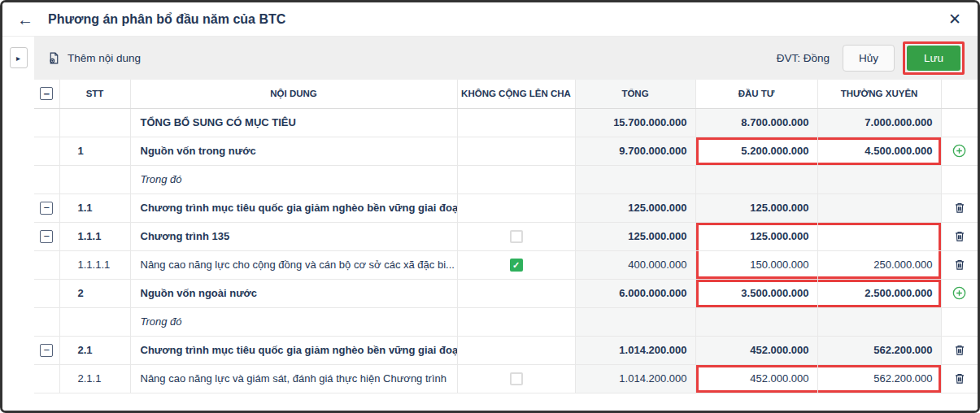 This screenshot has width=980, height=413. What do you see at coordinates (506, 379) in the screenshot?
I see `table-row: 2.1.1Nâng cao năng lực và giám sát, đánh…` at bounding box center [506, 379].